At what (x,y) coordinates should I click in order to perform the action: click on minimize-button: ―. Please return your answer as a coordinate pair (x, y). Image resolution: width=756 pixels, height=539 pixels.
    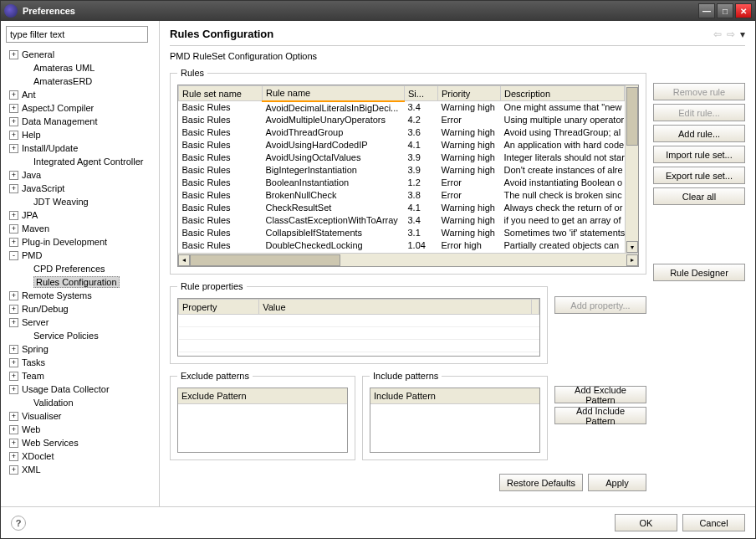
    Looking at the image, I should click on (707, 11).